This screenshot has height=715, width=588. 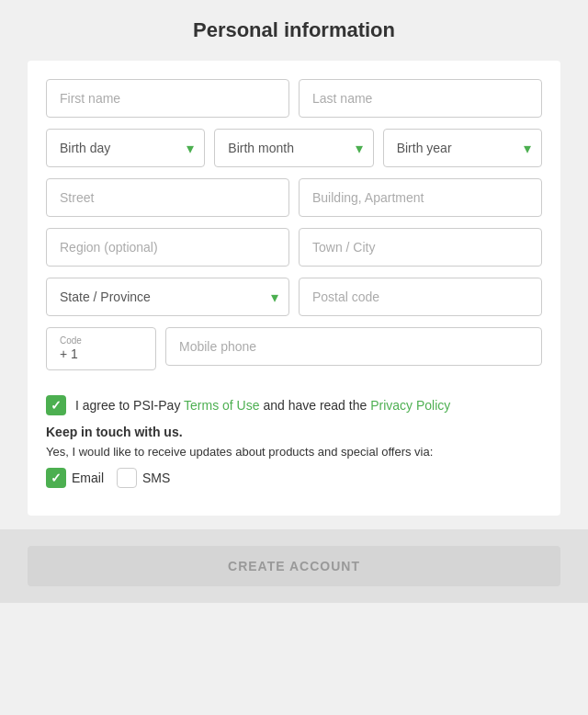 What do you see at coordinates (69, 354) in the screenshot?
I see `phone-code-value: + 1` at bounding box center [69, 354].